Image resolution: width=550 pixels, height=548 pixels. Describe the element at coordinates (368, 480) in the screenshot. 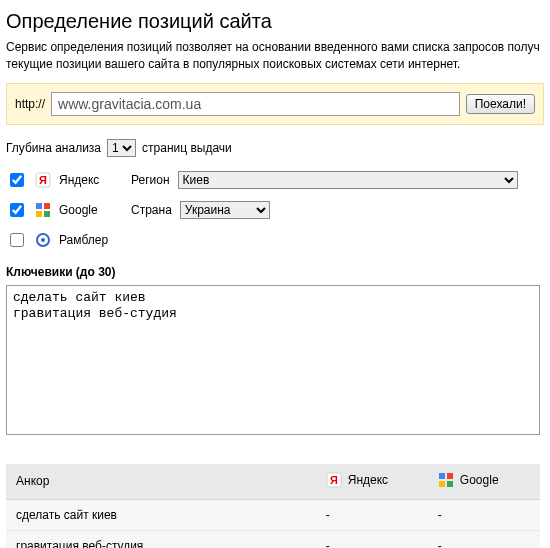

I see `col-yandex-label: Яндекс` at that location.